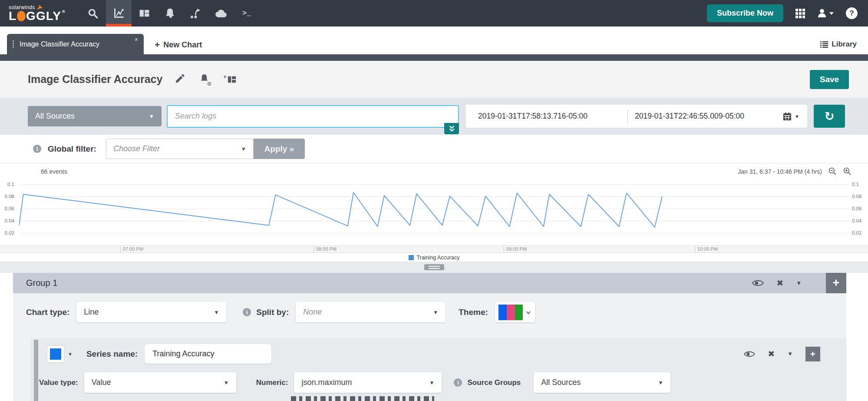 The image size is (868, 401). What do you see at coordinates (602, 382) in the screenshot?
I see `series-source-groups-select: All Sources ▼` at bounding box center [602, 382].